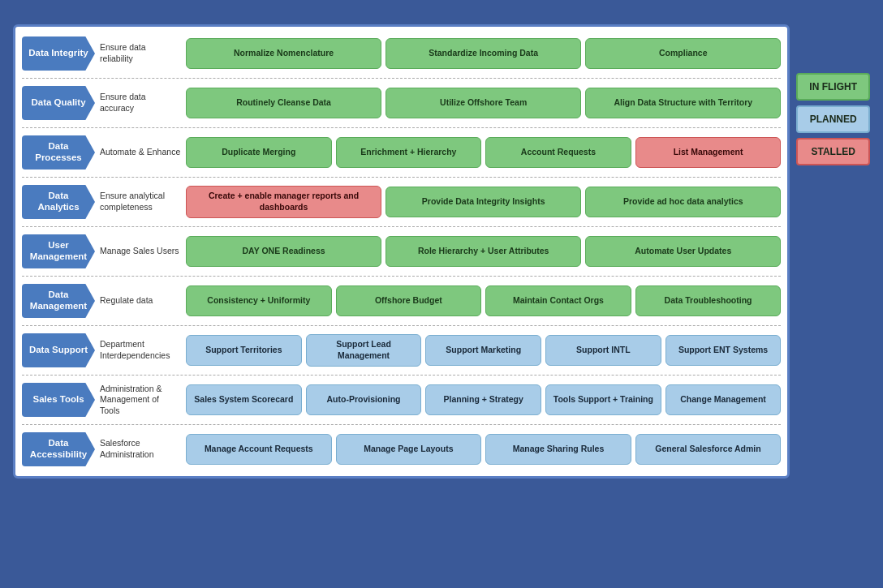 The width and height of the screenshot is (883, 588). What do you see at coordinates (284, 251) in the screenshot?
I see `item-box: DAY ONE Readiness` at bounding box center [284, 251].